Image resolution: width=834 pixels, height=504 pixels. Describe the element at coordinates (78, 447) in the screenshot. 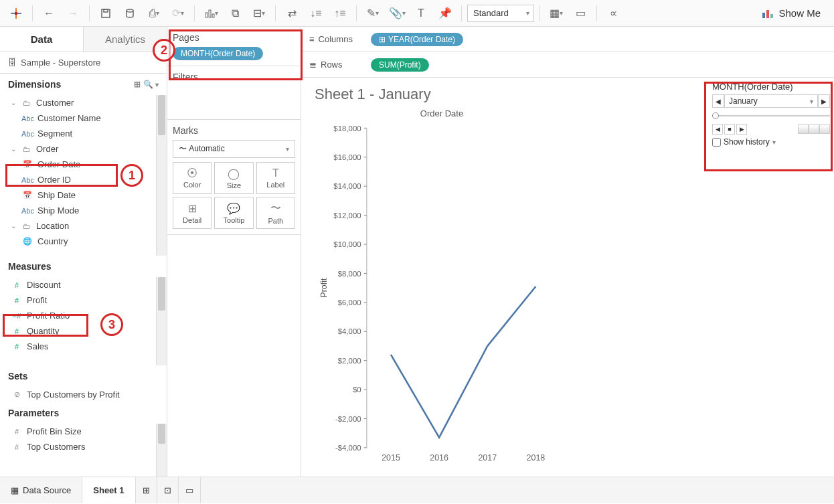

I see `param-top-customers: #Top Customers` at that location.